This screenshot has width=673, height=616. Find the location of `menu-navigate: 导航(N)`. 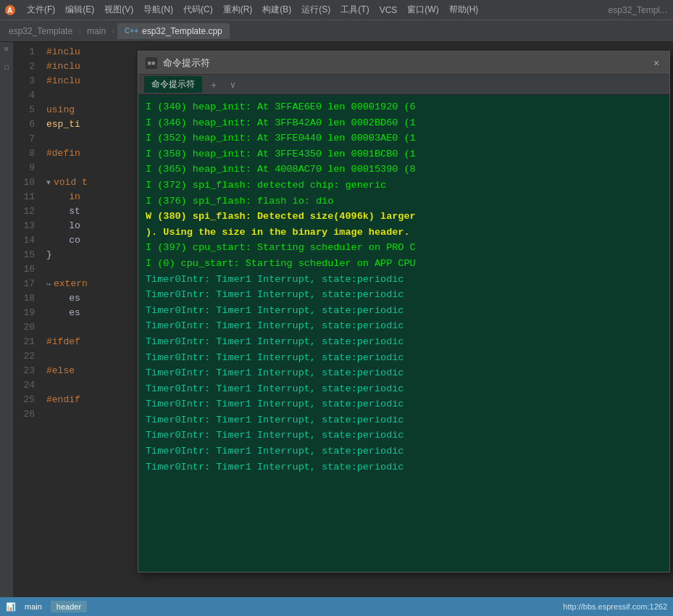

menu-navigate: 导航(N) is located at coordinates (158, 10).